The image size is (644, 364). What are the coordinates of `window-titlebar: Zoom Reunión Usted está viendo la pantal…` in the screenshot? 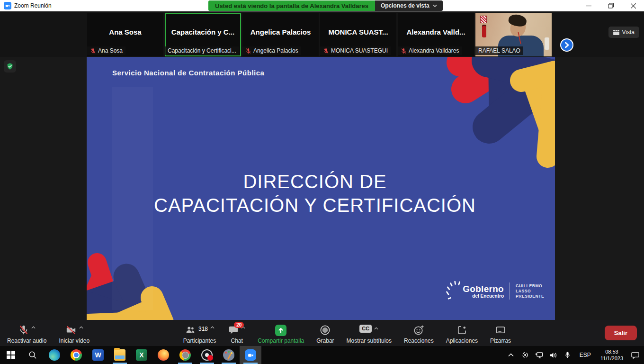 It's located at (322, 6).